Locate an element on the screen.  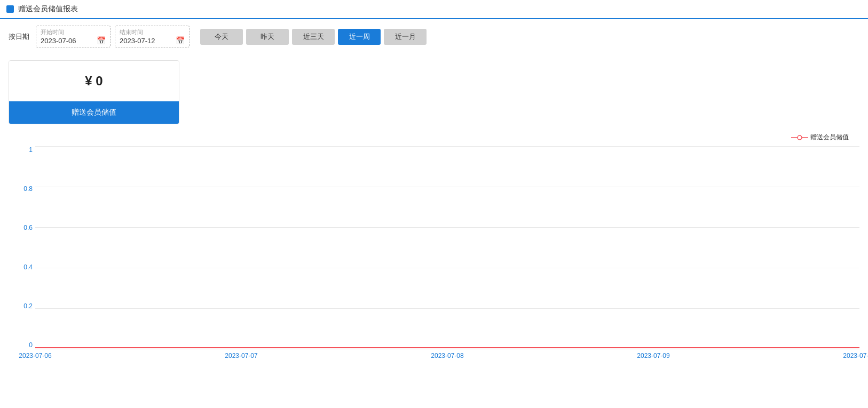
filter-button-group: 今天昨天近三天近一周近一月 is located at coordinates (313, 37).